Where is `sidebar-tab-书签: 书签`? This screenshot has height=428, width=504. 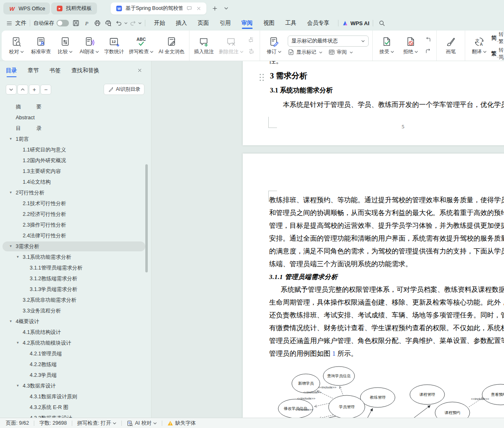
sidebar-tab-书签: 书签 is located at coordinates (55, 72).